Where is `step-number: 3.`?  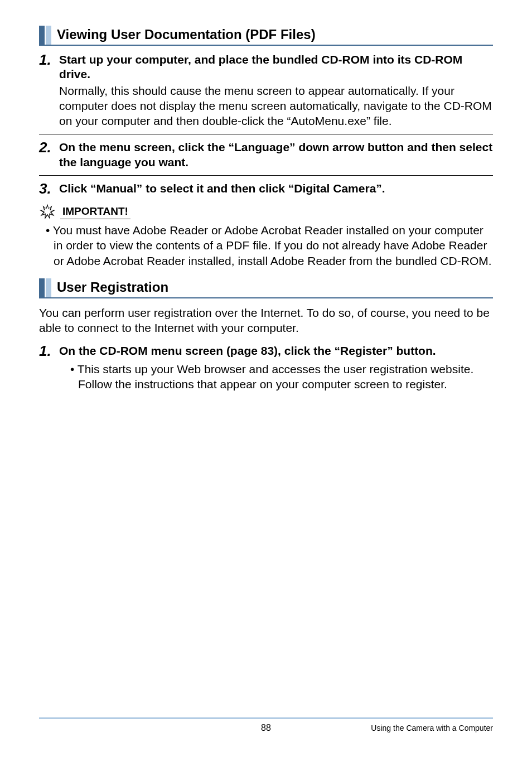
step-number: 3. is located at coordinates (49, 189).